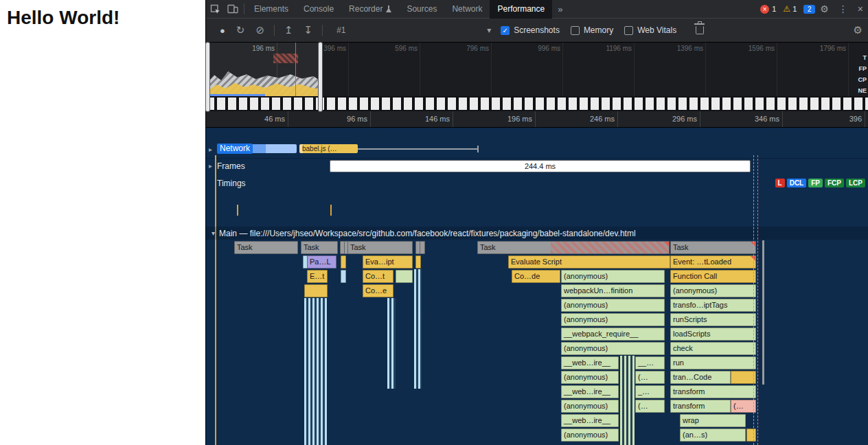 The height and width of the screenshot is (445, 868). I want to click on clear-recording-icon: ⊘, so click(260, 30).